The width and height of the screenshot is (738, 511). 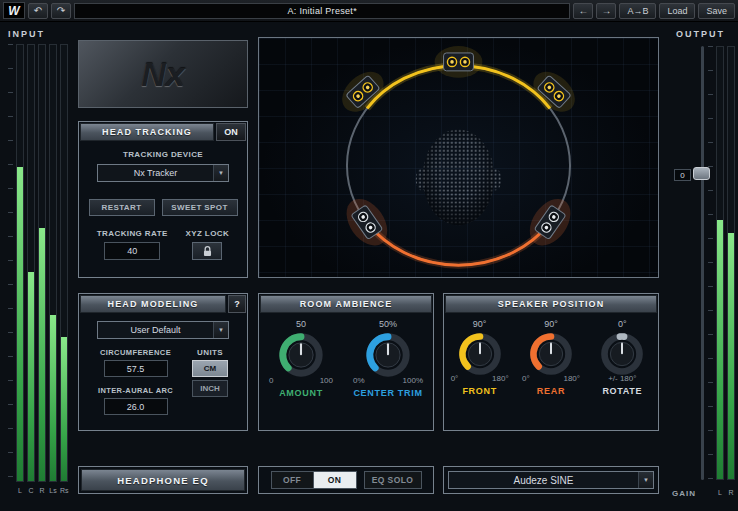 What do you see at coordinates (42, 490) in the screenshot?
I see `input-channel-labels: L C R Ls Rs` at bounding box center [42, 490].